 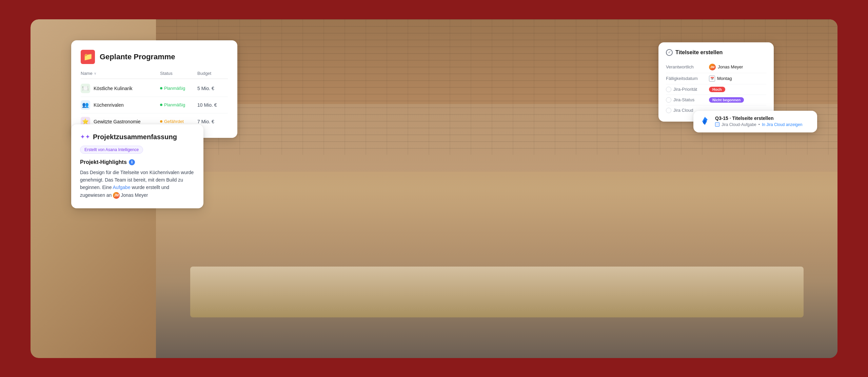 I want to click on table-header: Name ∨ Status Budget, so click(x=154, y=75).